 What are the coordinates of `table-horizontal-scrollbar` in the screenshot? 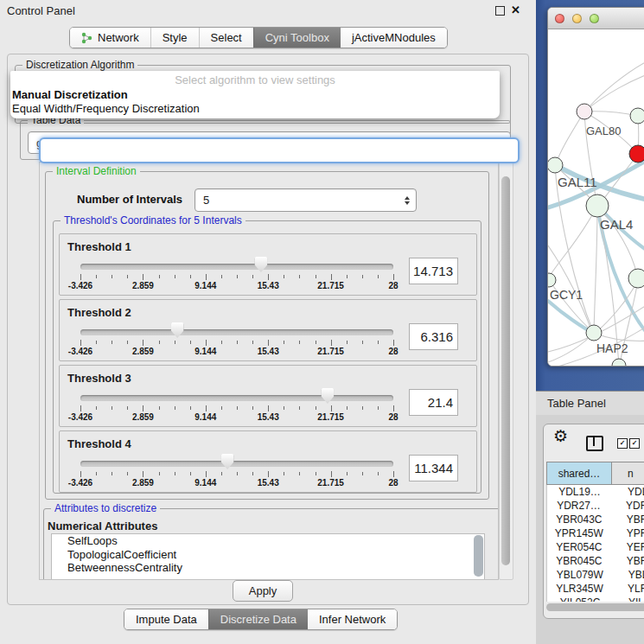 It's located at (595, 607).